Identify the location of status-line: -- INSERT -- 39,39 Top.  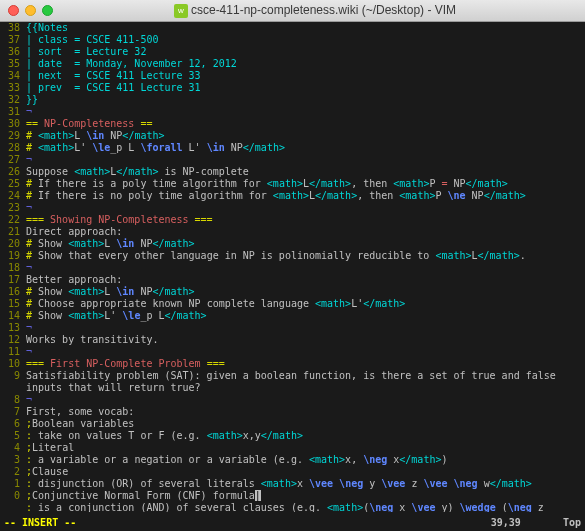
(292, 524).